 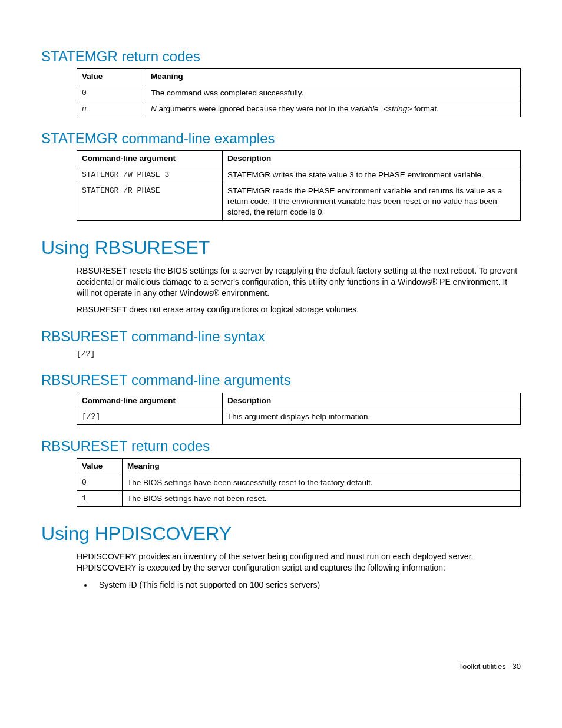 I want to click on heading-statemgr-examples: STATEMGR command-line examples, so click(x=281, y=139).